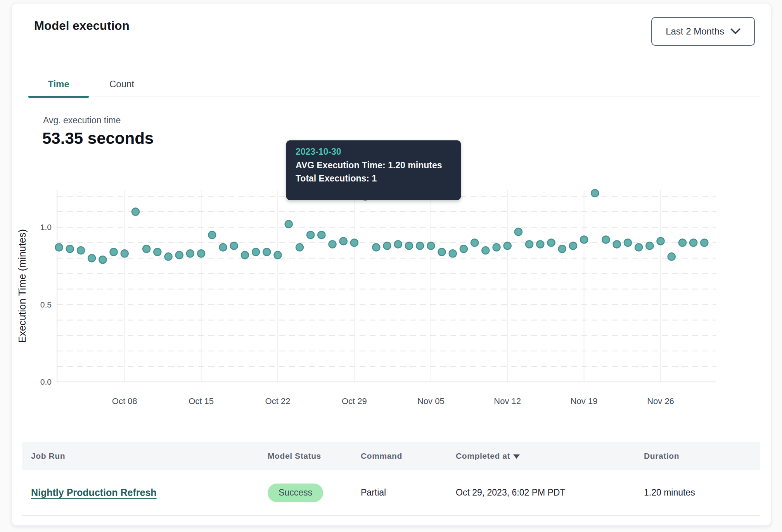 The image size is (782, 532). Describe the element at coordinates (82, 120) in the screenshot. I see `avg-execution-time-label: Avg. execution time` at that location.